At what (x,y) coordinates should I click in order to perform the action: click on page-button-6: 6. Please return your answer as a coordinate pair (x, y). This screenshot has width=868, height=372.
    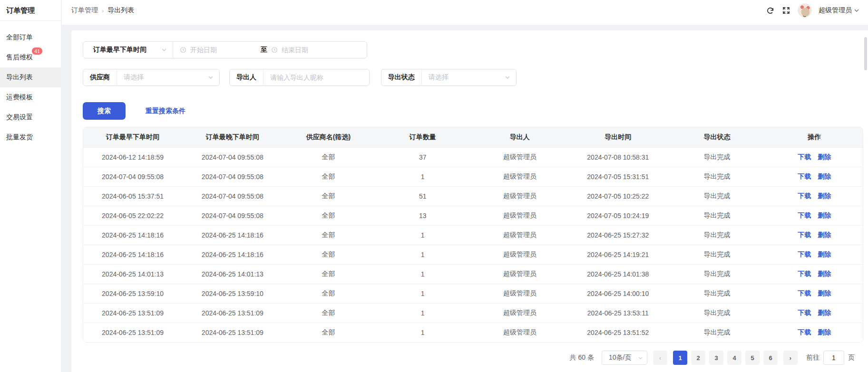
    Looking at the image, I should click on (770, 358).